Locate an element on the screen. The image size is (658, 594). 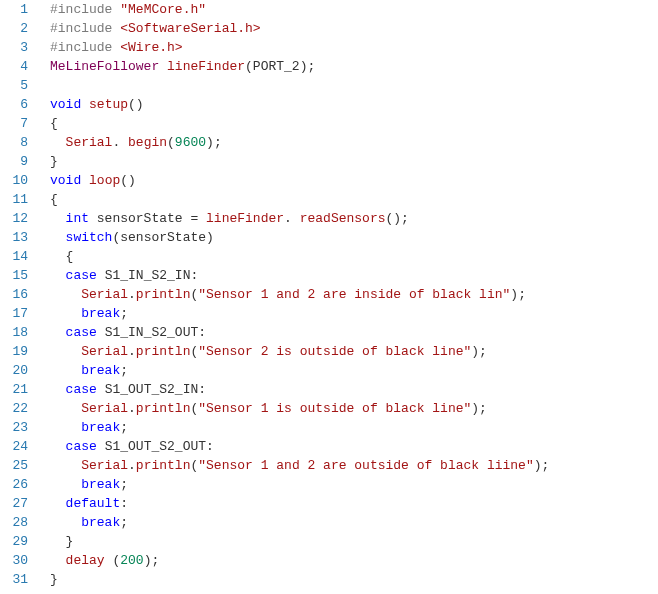
line-number: 28 is located at coordinates (14, 522).